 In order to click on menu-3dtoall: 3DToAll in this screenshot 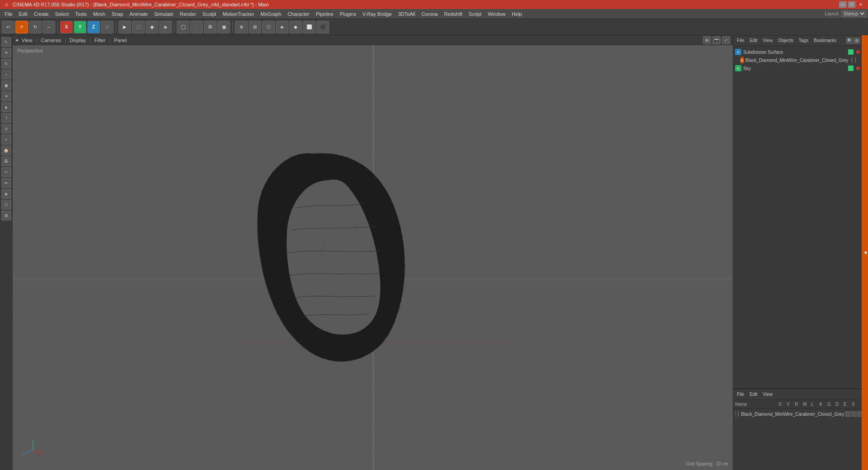, I will do `click(407, 14)`.